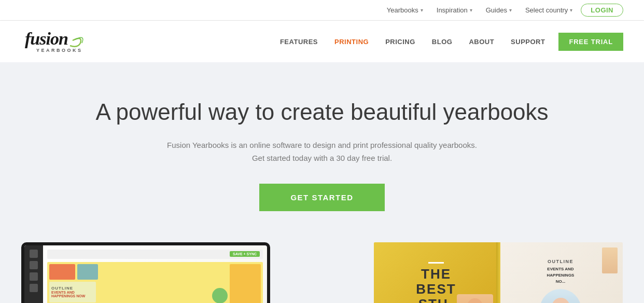 The image size is (644, 303). What do you see at coordinates (498, 273) in the screenshot?
I see `book-spine` at bounding box center [498, 273].